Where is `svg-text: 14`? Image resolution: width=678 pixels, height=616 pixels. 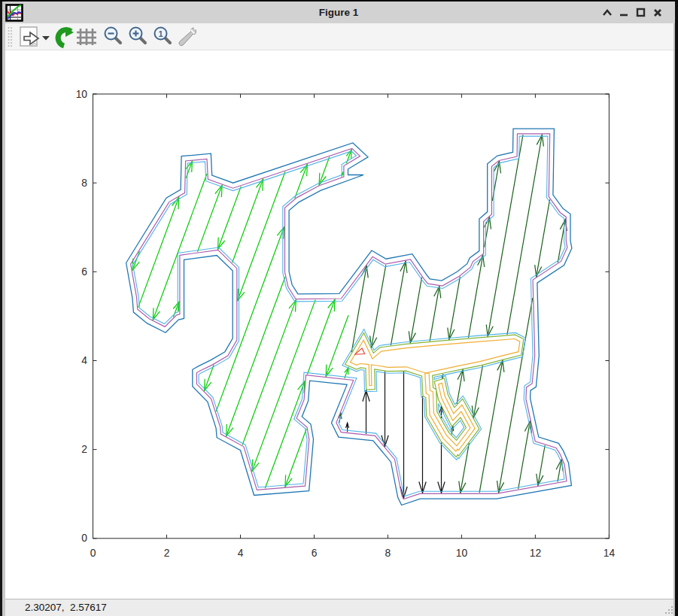 svg-text: 14 is located at coordinates (610, 554).